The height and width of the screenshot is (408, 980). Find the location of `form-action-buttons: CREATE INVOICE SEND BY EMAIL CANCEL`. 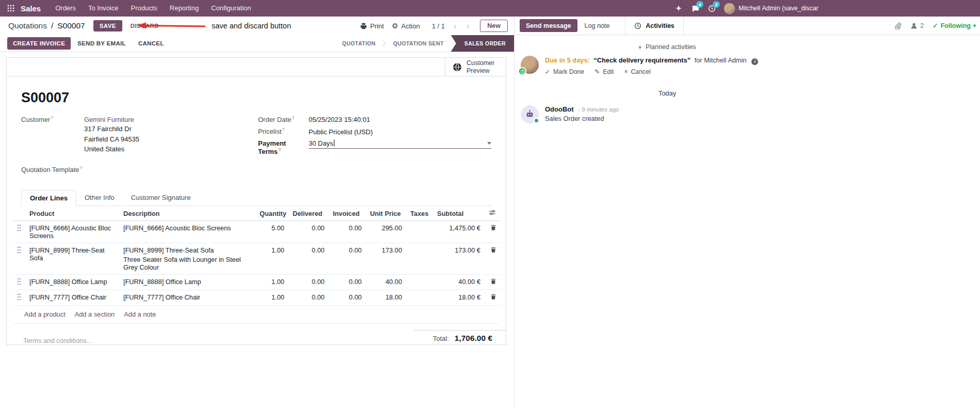

form-action-buttons: CREATE INVOICE SEND BY EMAIL CANCEL is located at coordinates (89, 43).